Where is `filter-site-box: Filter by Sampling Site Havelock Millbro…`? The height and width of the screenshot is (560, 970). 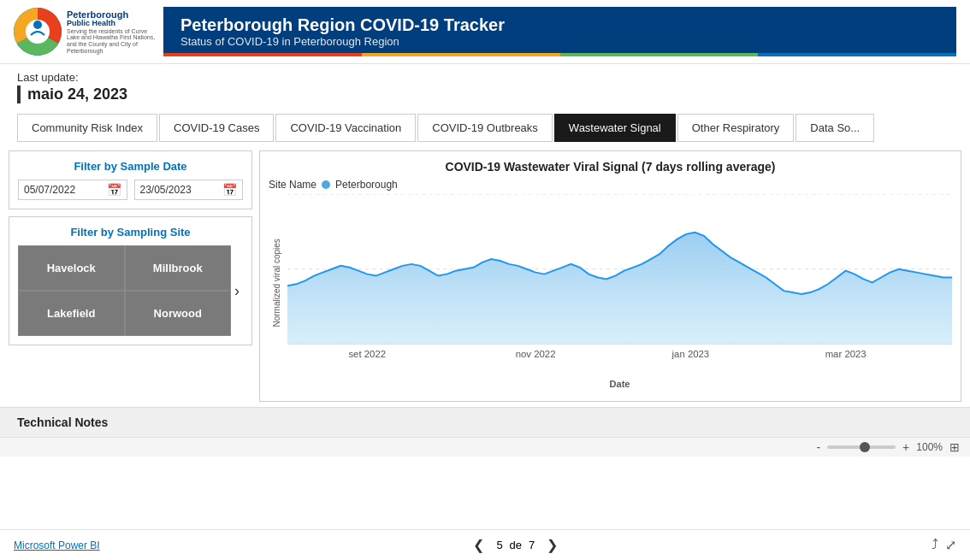
filter-site-box: Filter by Sampling Site Havelock Millbro… is located at coordinates (130, 280).